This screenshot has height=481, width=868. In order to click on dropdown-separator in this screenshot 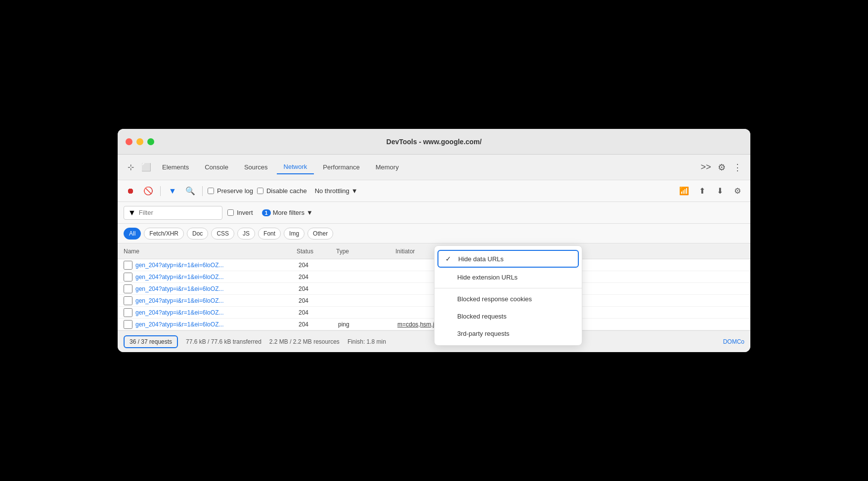, I will do `click(508, 288)`.